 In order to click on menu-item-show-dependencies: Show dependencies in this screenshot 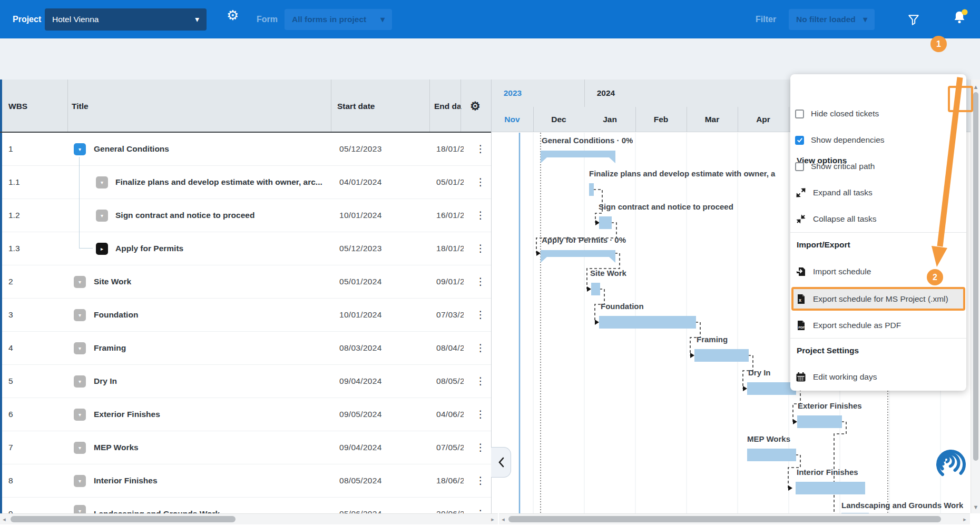, I will do `click(878, 140)`.